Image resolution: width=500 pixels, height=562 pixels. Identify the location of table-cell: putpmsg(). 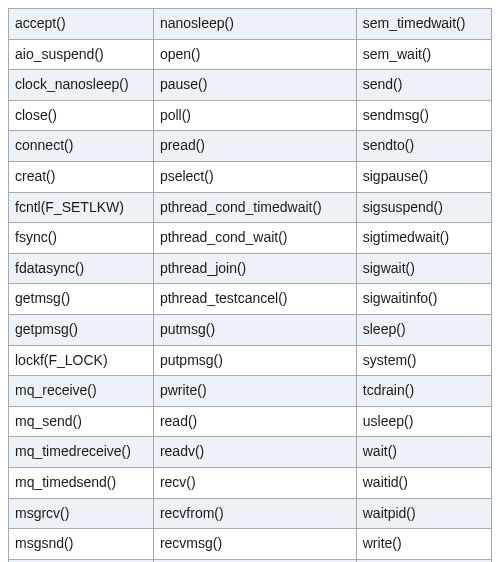
(254, 360).